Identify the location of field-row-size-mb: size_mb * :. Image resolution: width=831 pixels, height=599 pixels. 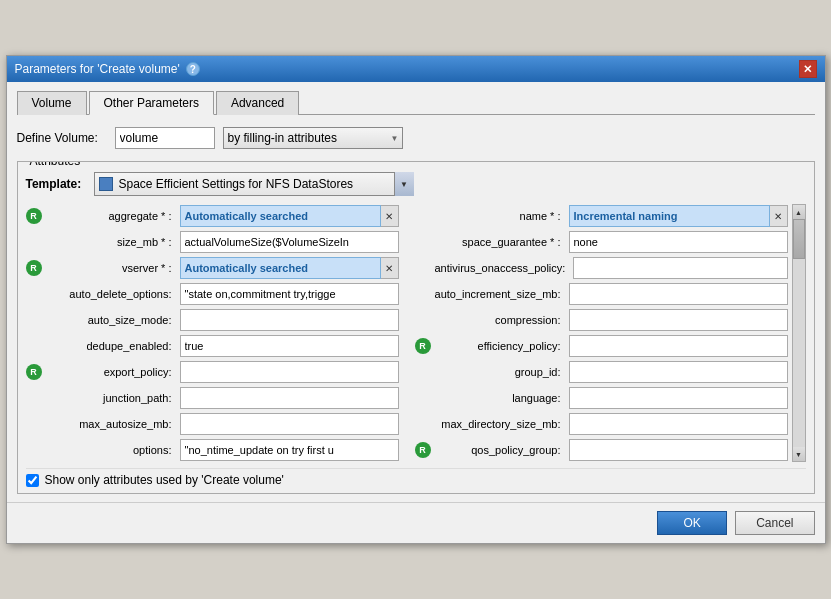
(212, 242).